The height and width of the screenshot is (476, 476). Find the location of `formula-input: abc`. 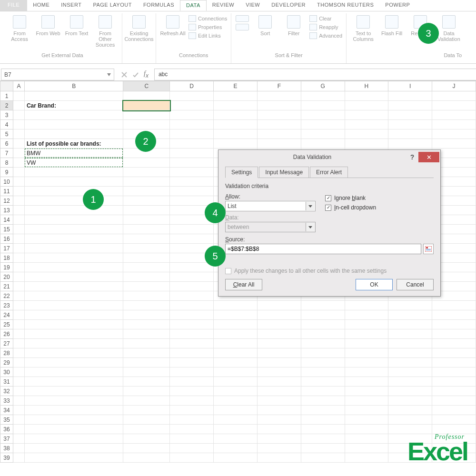

formula-input: abc is located at coordinates (315, 74).